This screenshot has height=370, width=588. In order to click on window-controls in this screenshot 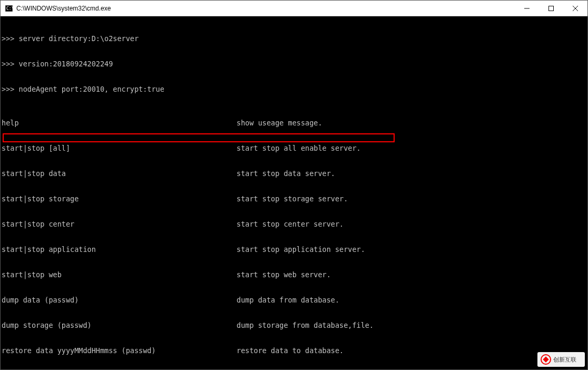, I will do `click(551, 8)`.